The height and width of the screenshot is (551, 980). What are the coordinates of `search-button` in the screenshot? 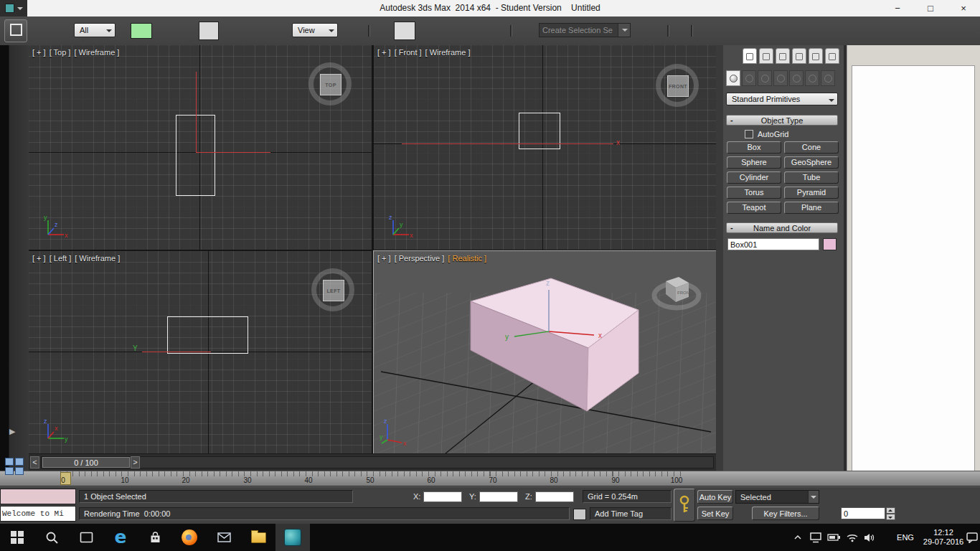 It's located at (52, 537).